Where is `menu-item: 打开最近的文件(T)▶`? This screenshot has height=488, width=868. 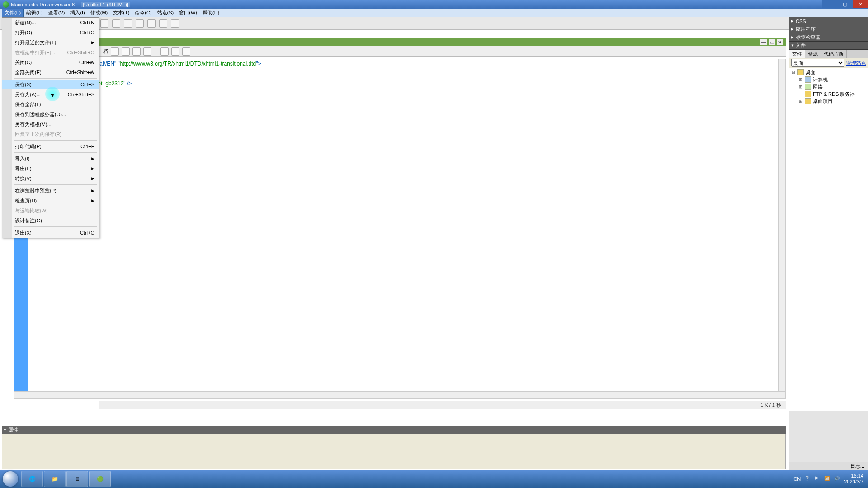 menu-item: 打开最近的文件(T)▶ is located at coordinates (51, 42).